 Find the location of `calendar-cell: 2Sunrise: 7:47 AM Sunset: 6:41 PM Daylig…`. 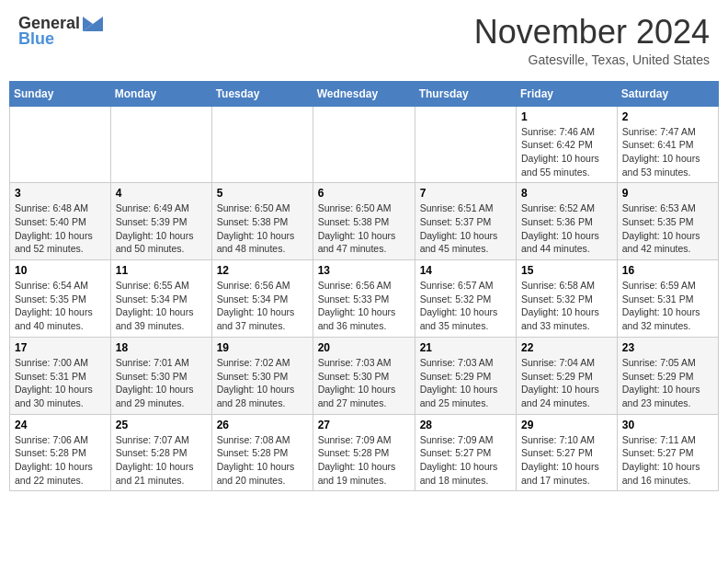

calendar-cell: 2Sunrise: 7:47 AM Sunset: 6:41 PM Daylig… is located at coordinates (667, 144).